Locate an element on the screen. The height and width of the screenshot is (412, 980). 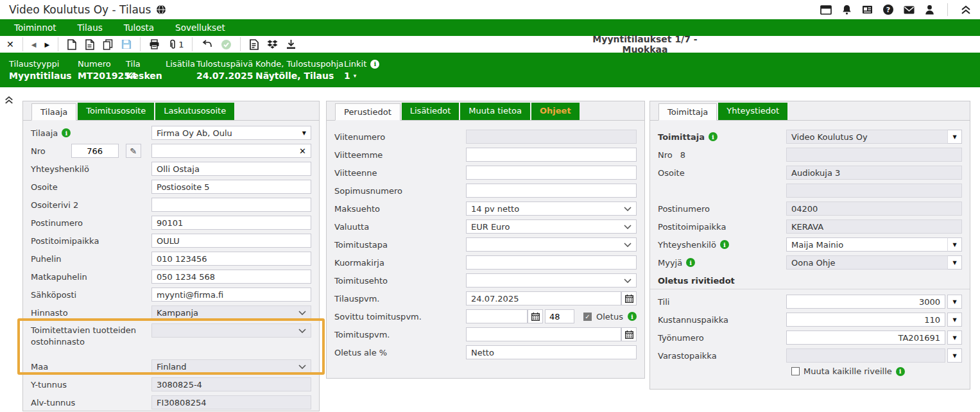
approve-check-button is located at coordinates (226, 45).